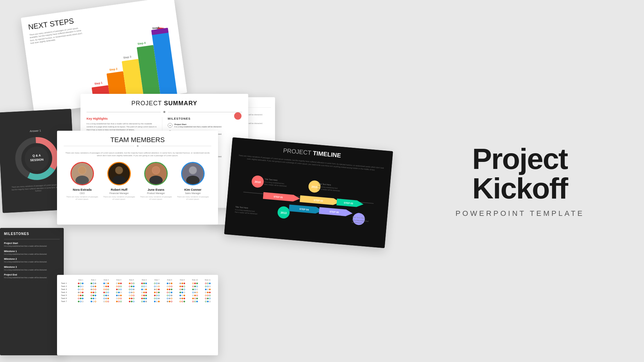 Image resolution: width=644 pixels, height=362 pixels. What do you see at coordinates (520, 174) in the screenshot?
I see `main-title: Project Kickoff` at bounding box center [520, 174].